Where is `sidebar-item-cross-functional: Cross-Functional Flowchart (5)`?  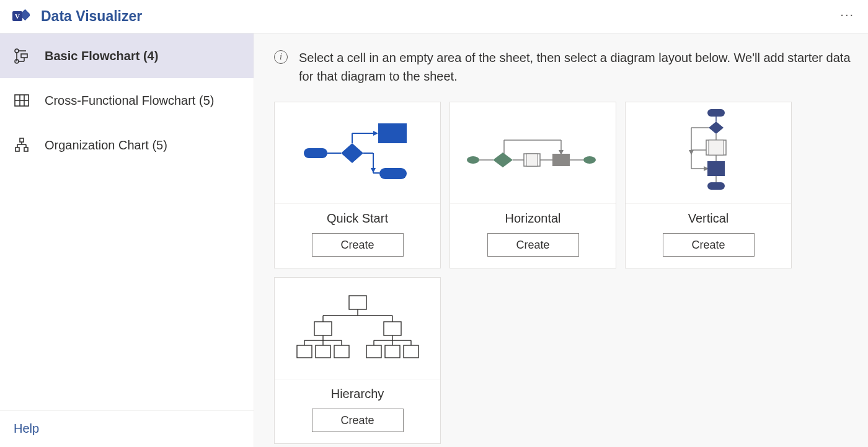 sidebar-item-cross-functional: Cross-Functional Flowchart (5) is located at coordinates (126, 100).